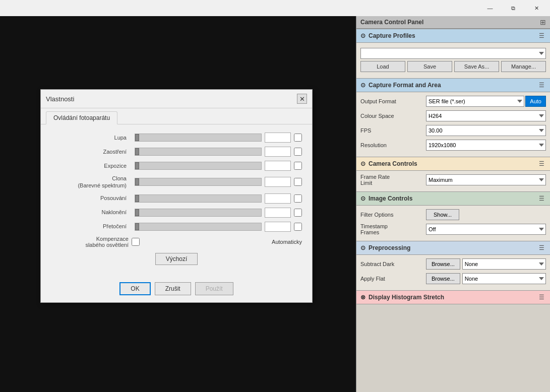  Describe the element at coordinates (541, 36) in the screenshot. I see `section-menu-profiles: ☰` at that location.